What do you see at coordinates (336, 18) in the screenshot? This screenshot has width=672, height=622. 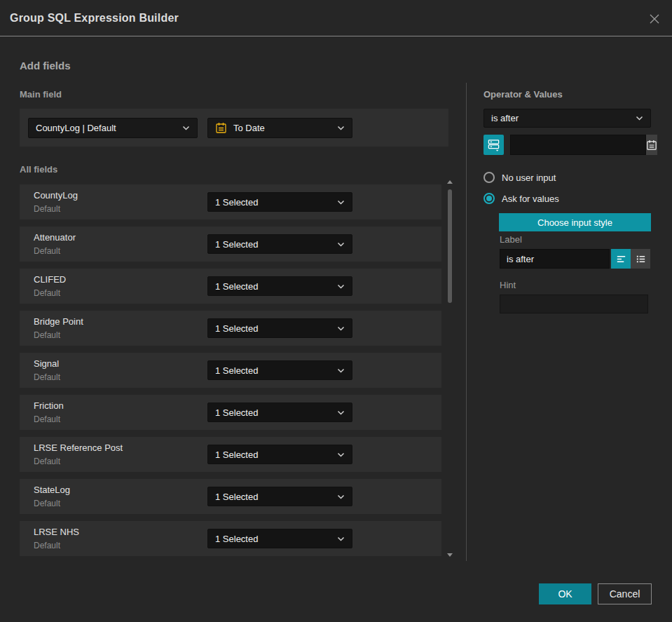 I see `dialog-header: Group SQL Expression Builder` at bounding box center [336, 18].